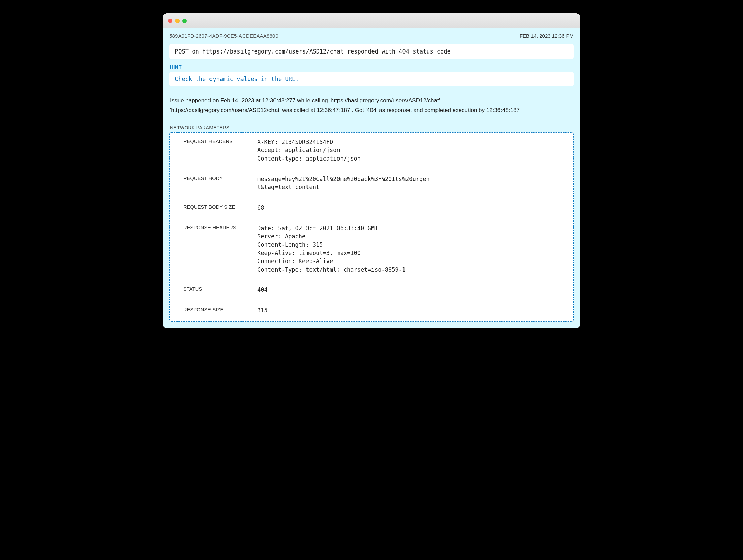  What do you see at coordinates (217, 207) in the screenshot?
I see `param-key: REQUEST BODY SIZE` at bounding box center [217, 207].